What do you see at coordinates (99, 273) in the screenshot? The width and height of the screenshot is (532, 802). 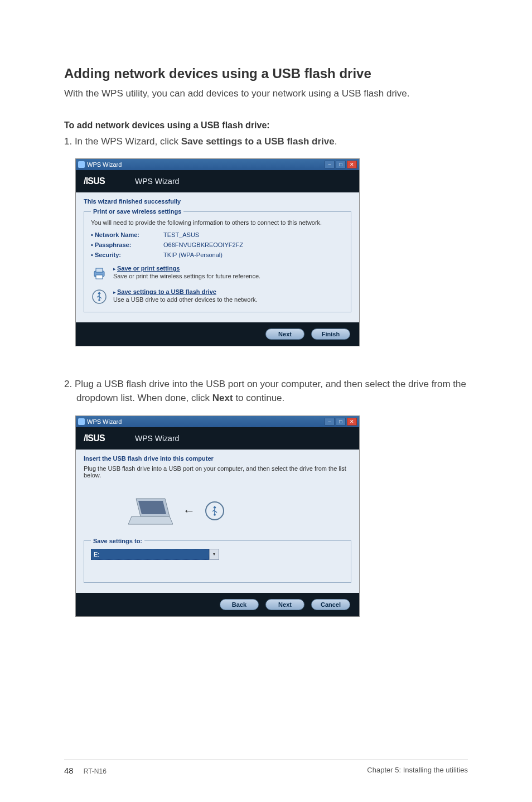 I see `printer-icon` at bounding box center [99, 273].